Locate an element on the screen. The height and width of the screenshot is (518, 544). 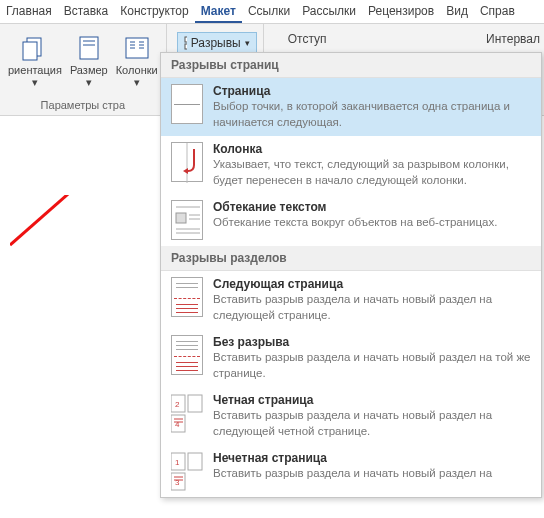
tab-design: Конструктор is located at coordinates (154, 12).